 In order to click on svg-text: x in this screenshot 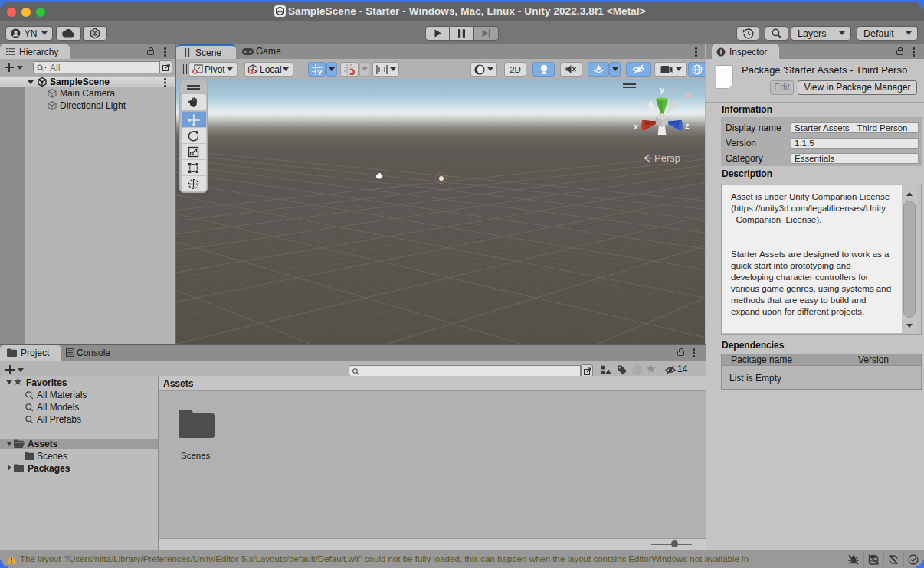, I will do `click(636, 126)`.